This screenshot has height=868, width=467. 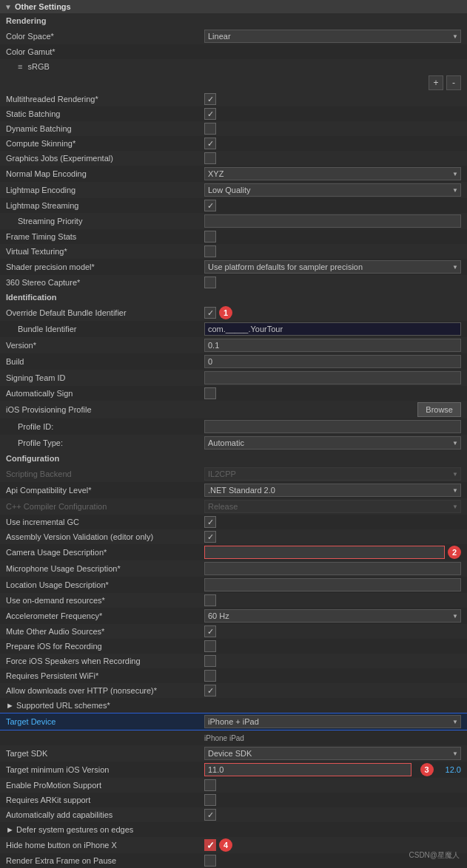 What do you see at coordinates (105, 329) in the screenshot?
I see `bundle-identifier-label: Bundle Identifier` at bounding box center [105, 329].